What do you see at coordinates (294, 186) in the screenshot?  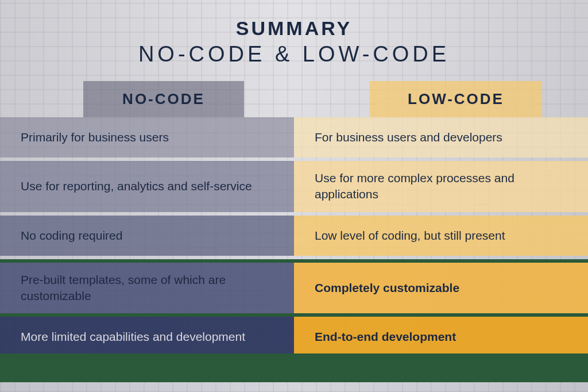 I see `table-row: Use for reporting, analytics and self-se…` at bounding box center [294, 186].